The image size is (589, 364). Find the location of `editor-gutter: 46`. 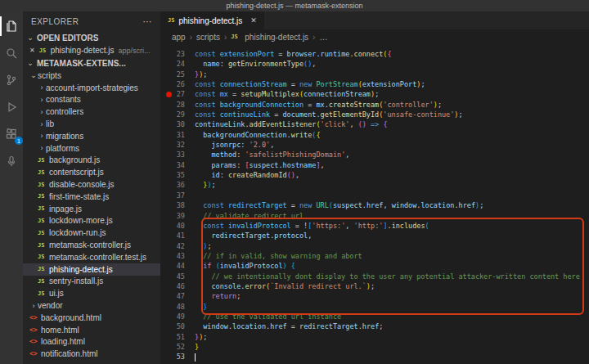

editor-gutter: 46 is located at coordinates (178, 286).